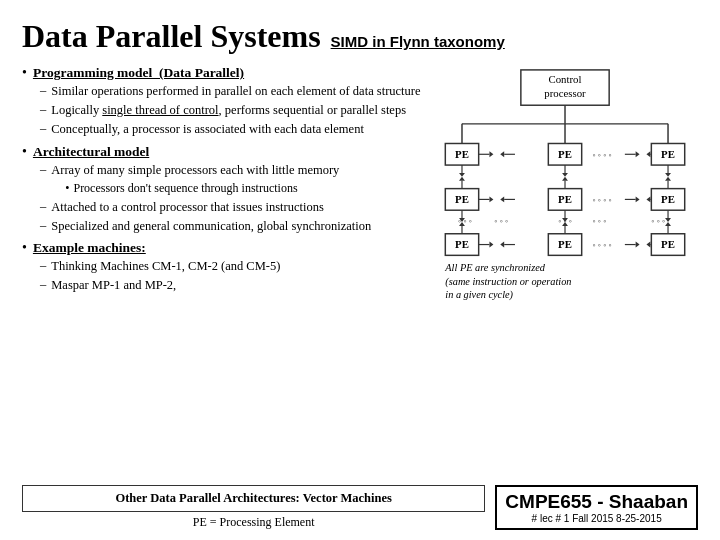 This screenshot has width=720, height=540. I want to click on sub-text-1-3: Conceptually, a processor is associated …, so click(208, 130).